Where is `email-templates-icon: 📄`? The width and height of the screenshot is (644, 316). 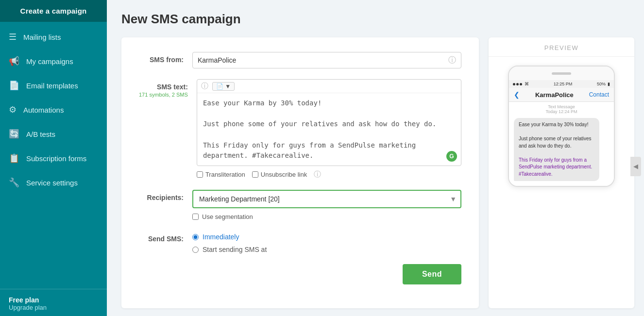
email-templates-icon: 📄 is located at coordinates (14, 85).